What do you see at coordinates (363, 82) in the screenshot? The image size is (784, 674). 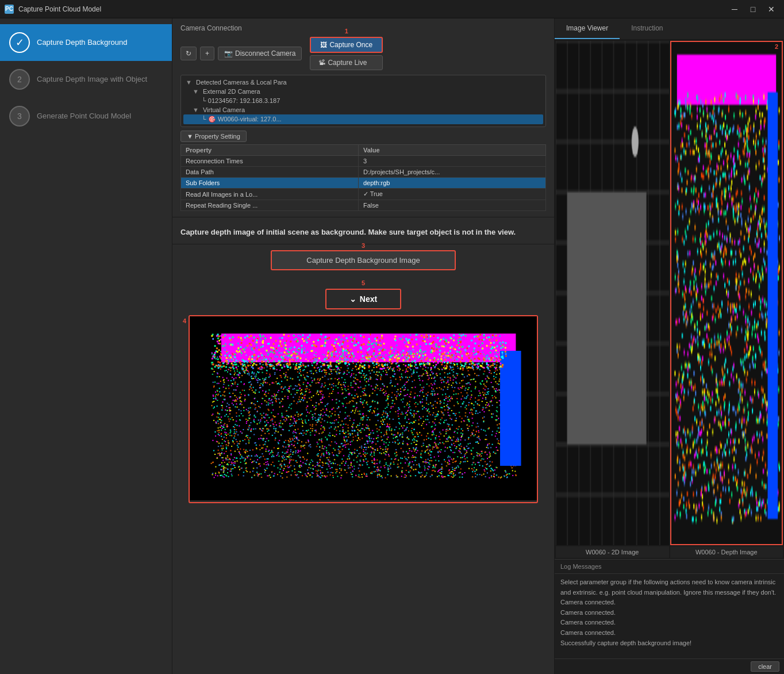 I see `tree-item-detected: ▼ Detected Cameras & Local Para` at bounding box center [363, 82].